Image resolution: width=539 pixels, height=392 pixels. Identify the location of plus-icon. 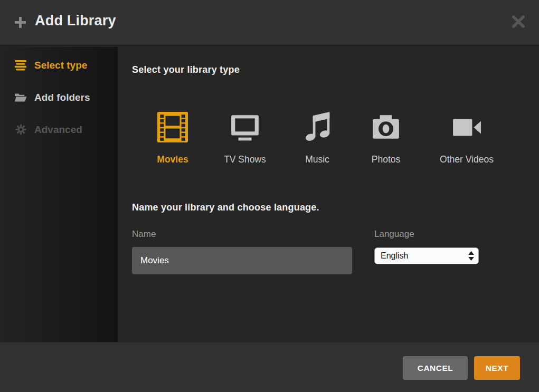
(20, 22).